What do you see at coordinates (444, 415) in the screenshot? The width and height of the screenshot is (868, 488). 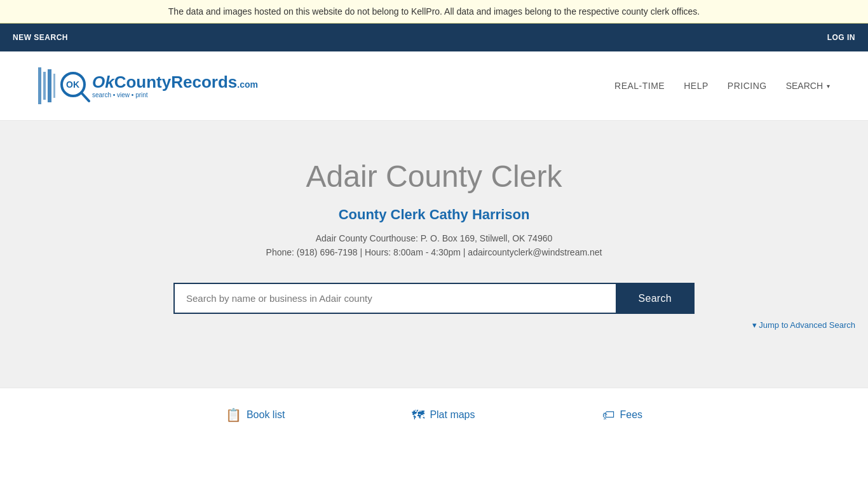 I see `footer-link-plat-maps: 🗺 Plat maps` at bounding box center [444, 415].